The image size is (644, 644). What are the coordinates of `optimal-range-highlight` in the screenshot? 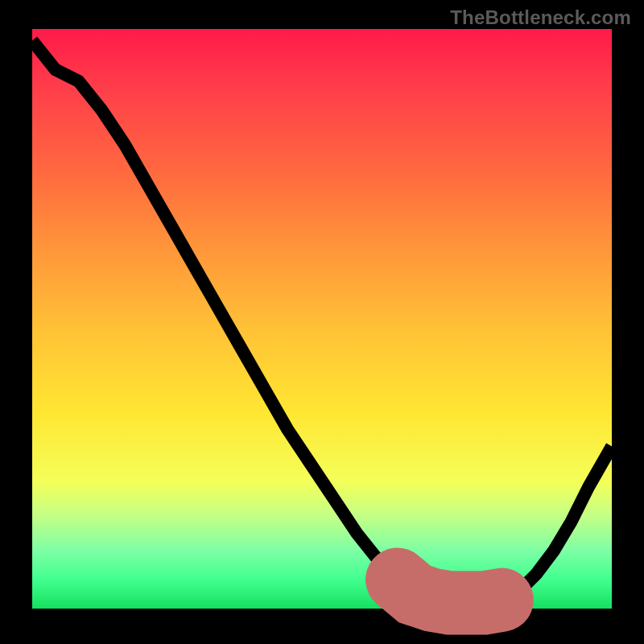 It's located at (450, 591).